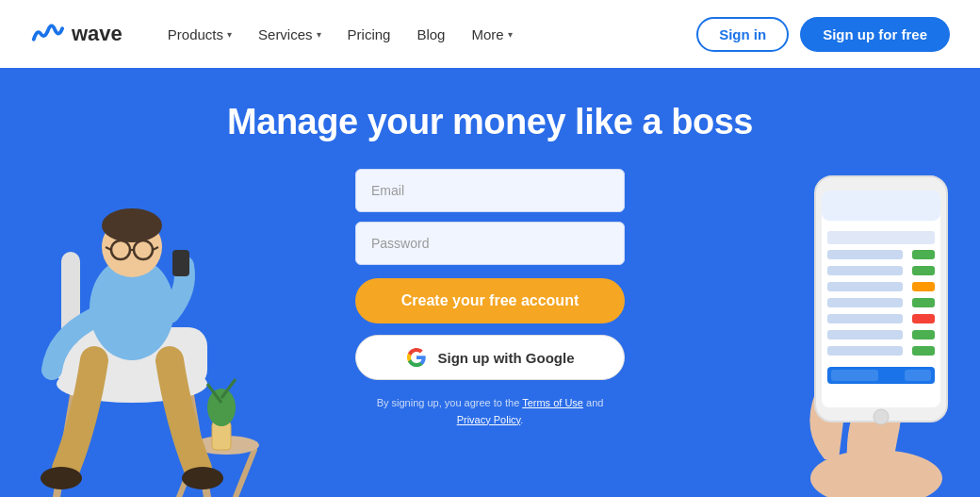 The height and width of the screenshot is (497, 980). What do you see at coordinates (97, 34) in the screenshot?
I see `logo-text: wave` at bounding box center [97, 34].